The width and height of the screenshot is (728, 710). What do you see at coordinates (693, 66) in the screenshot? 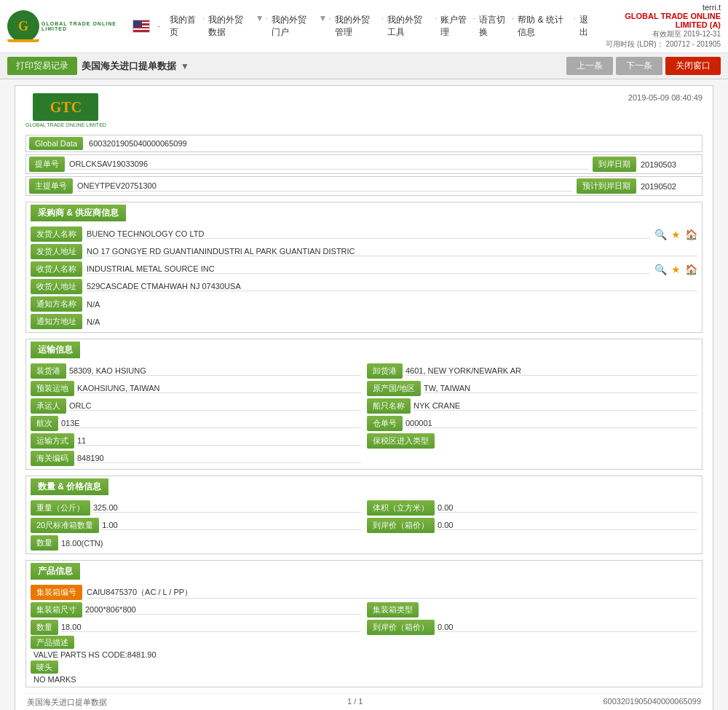
I see `close-button: 关闭窗口` at bounding box center [693, 66].